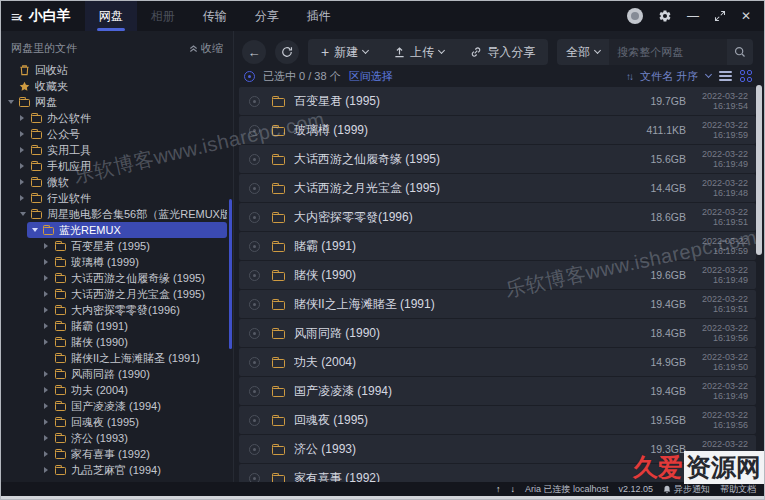  What do you see at coordinates (498, 101) in the screenshot?
I see `file-row: 百变星君 (1995) 19.7GB 2022-03-22 16:19:54` at bounding box center [498, 101].